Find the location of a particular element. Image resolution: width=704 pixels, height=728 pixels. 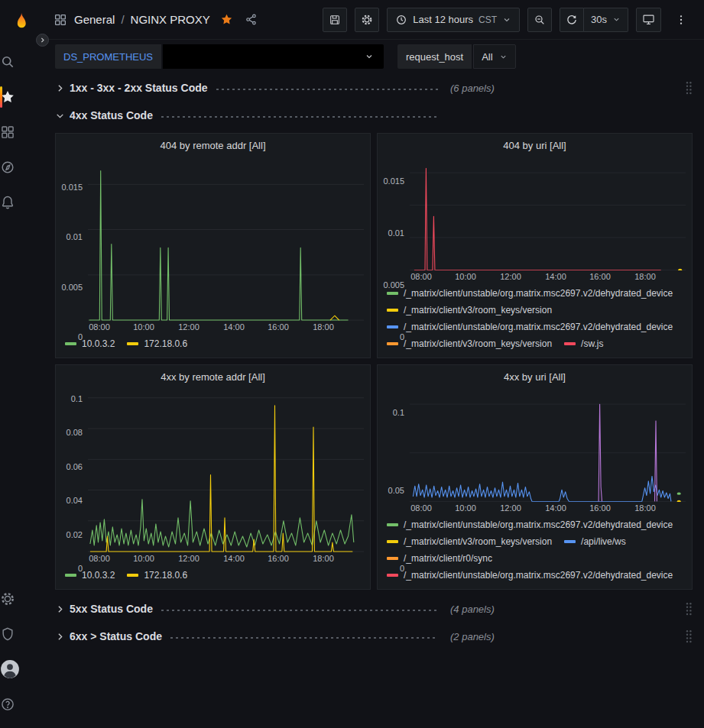

time-zone-label: CST is located at coordinates (488, 20).